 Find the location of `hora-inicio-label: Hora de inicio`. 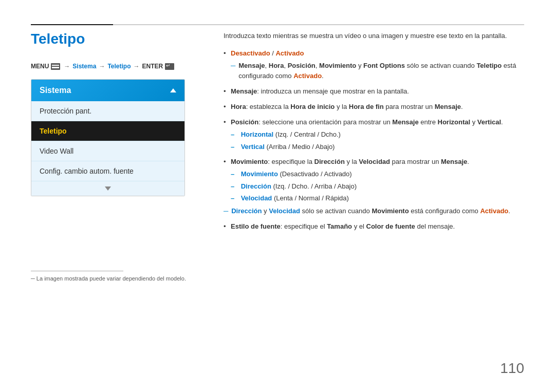

hora-inicio-label: Hora de inicio is located at coordinates (312, 107).